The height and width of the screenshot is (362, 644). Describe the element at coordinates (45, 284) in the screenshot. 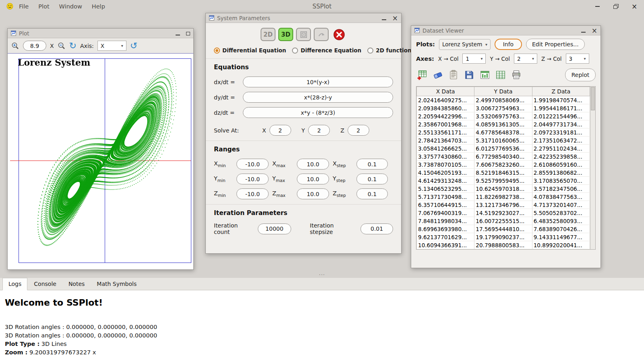

I see `tab-console: Console` at that location.